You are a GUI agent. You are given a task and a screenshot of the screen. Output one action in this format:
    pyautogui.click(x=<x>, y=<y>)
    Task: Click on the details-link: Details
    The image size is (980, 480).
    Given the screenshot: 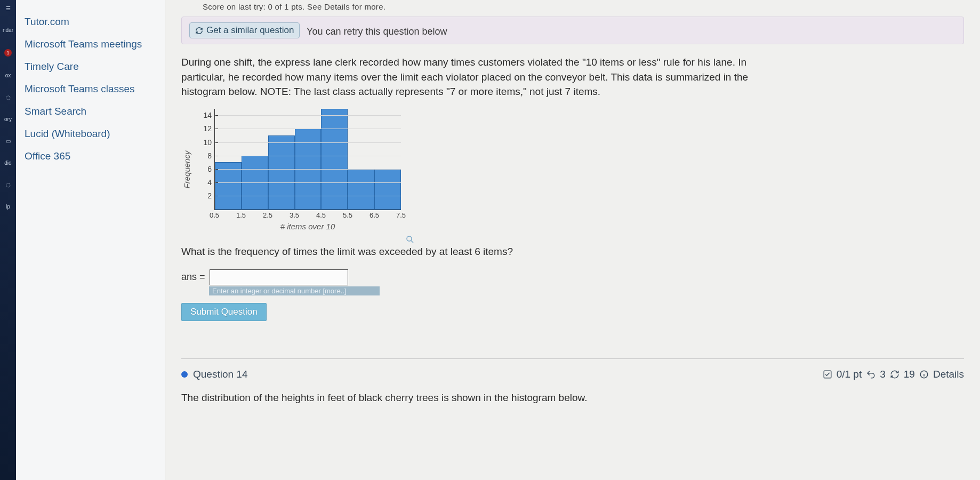 What is the action you would take?
    pyautogui.click(x=949, y=374)
    